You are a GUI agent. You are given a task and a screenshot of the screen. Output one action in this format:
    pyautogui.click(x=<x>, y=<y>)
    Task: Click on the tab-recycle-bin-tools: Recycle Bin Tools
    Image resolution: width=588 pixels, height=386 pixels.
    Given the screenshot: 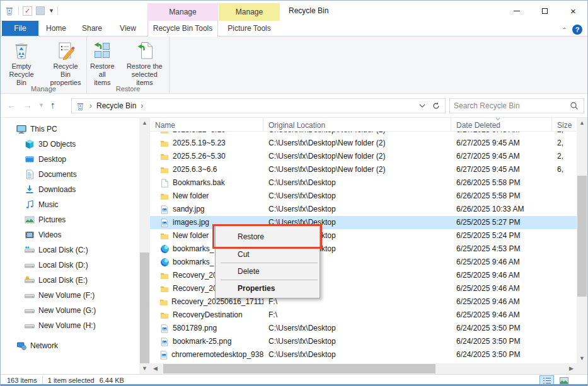 What is the action you would take?
    pyautogui.click(x=183, y=29)
    